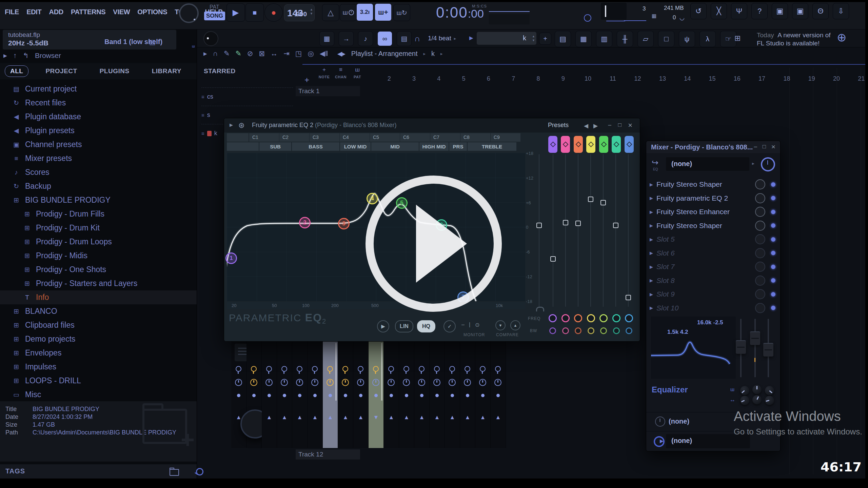  I want to click on mixer-titlebar: Mixer - Pordigy - Blanco's 808... – □ ×, so click(713, 147).